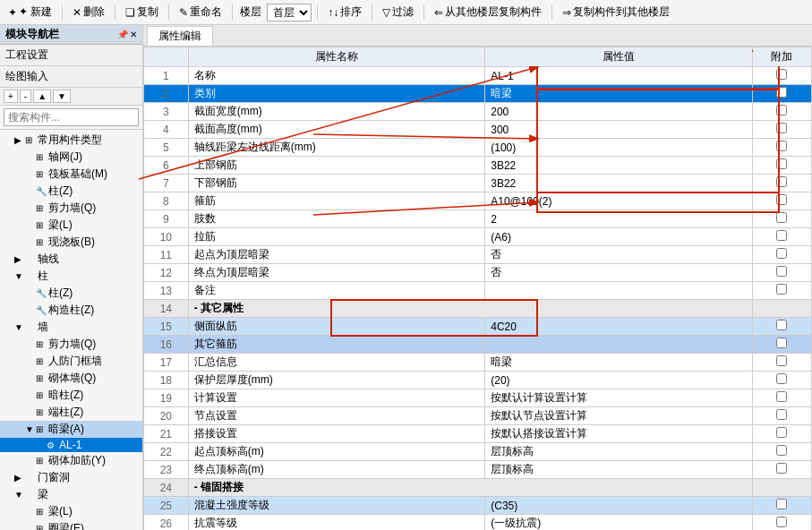  Describe the element at coordinates (619, 219) in the screenshot. I see `cell-value-9: 2` at that location.